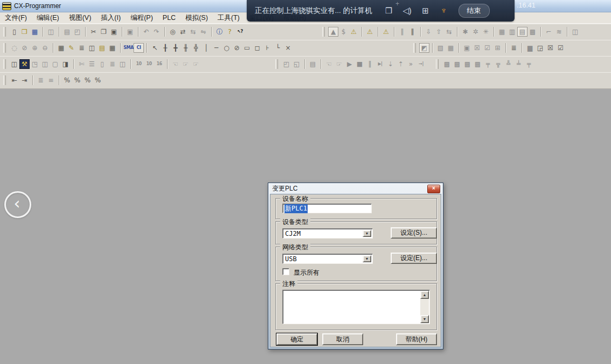 The image size is (611, 364). I want to click on show-all-checkbox, so click(286, 271).